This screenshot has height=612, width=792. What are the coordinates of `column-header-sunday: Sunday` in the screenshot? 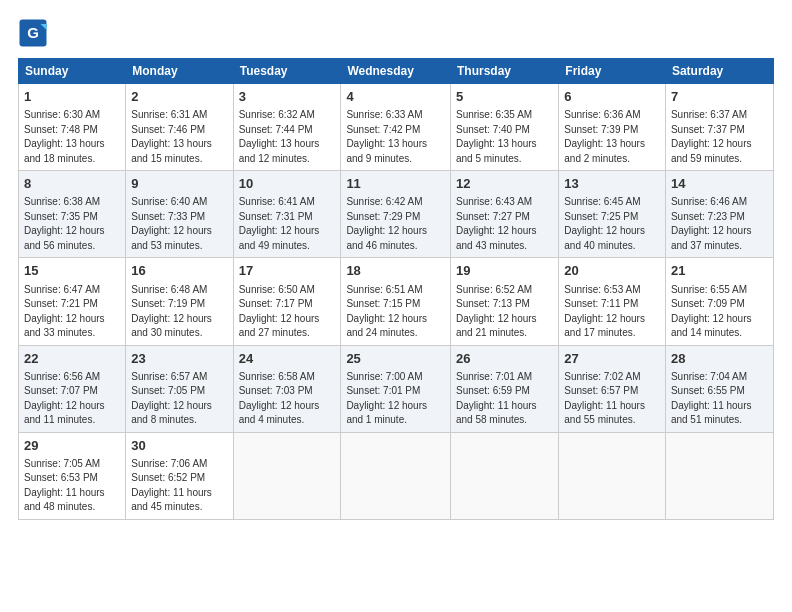 It's located at (72, 72).